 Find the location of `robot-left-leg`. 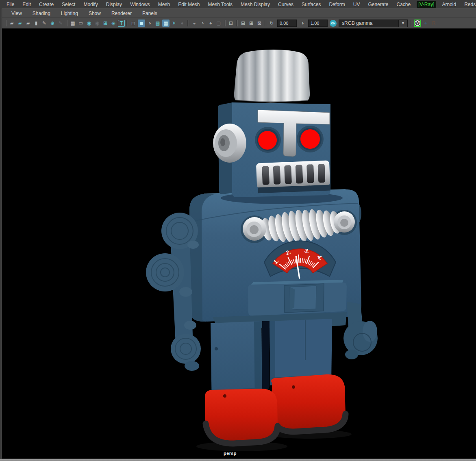

robot-left-leg is located at coordinates (237, 365).